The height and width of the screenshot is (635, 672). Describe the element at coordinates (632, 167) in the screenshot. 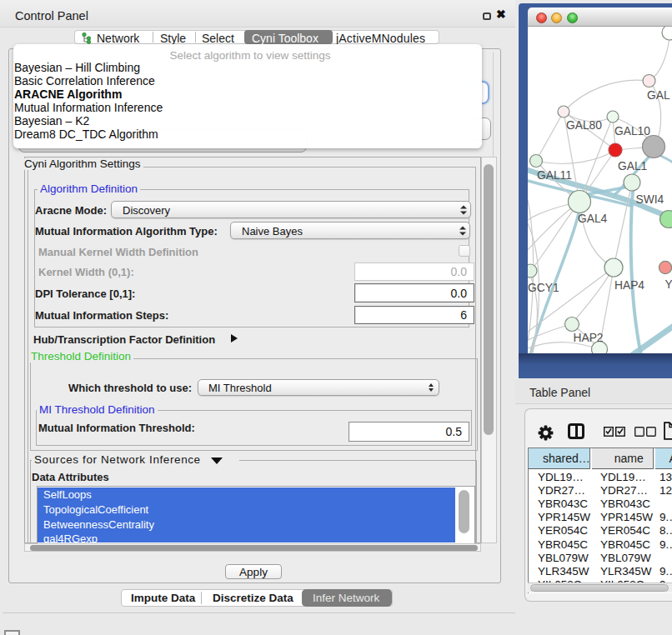

I see `svg-text: GAL1` at that location.